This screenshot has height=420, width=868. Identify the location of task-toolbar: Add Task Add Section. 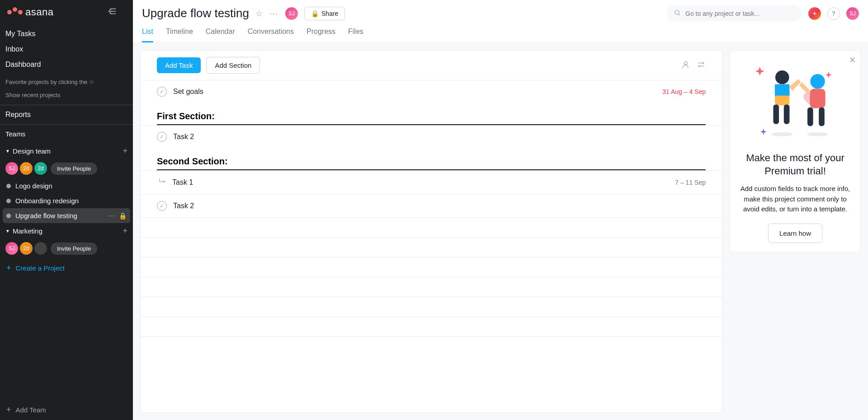
(431, 65).